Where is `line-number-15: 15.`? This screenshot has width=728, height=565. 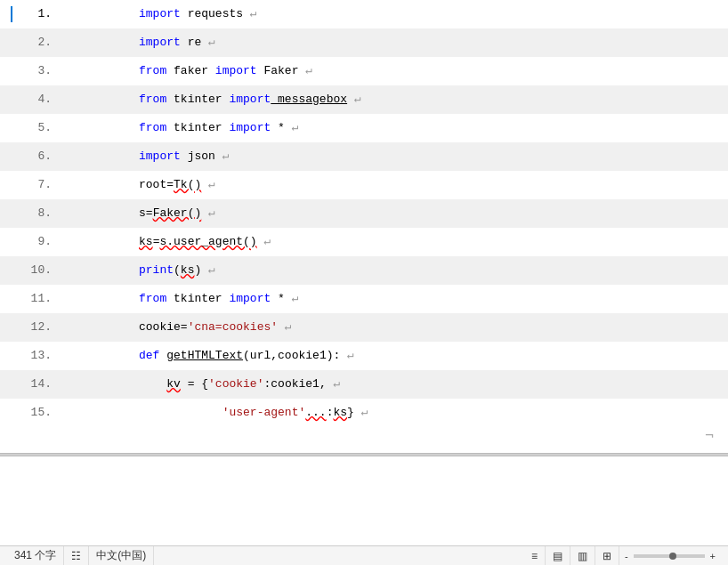
line-number-15: 15. is located at coordinates (31, 413).